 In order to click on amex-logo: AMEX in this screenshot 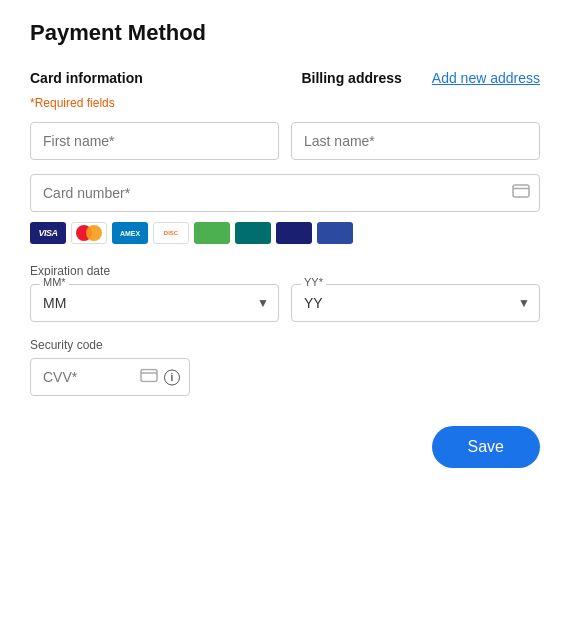, I will do `click(130, 233)`.